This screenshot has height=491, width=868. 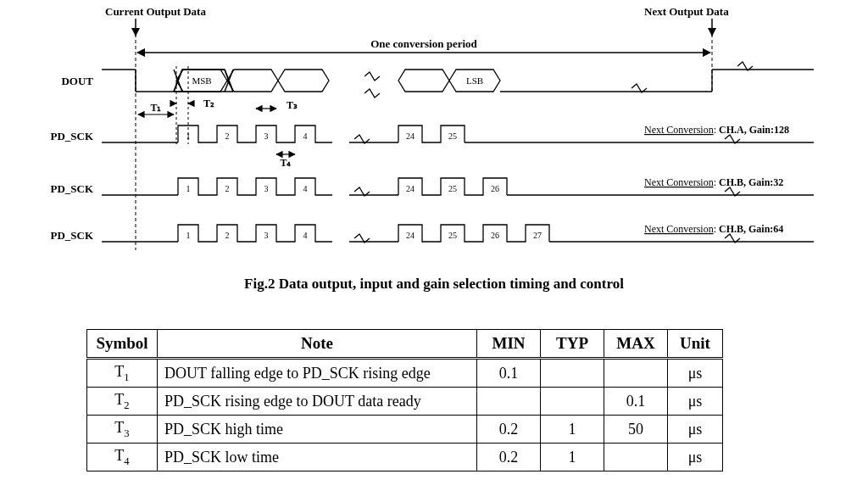 I want to click on cell-symbol: T3, so click(x=122, y=429).